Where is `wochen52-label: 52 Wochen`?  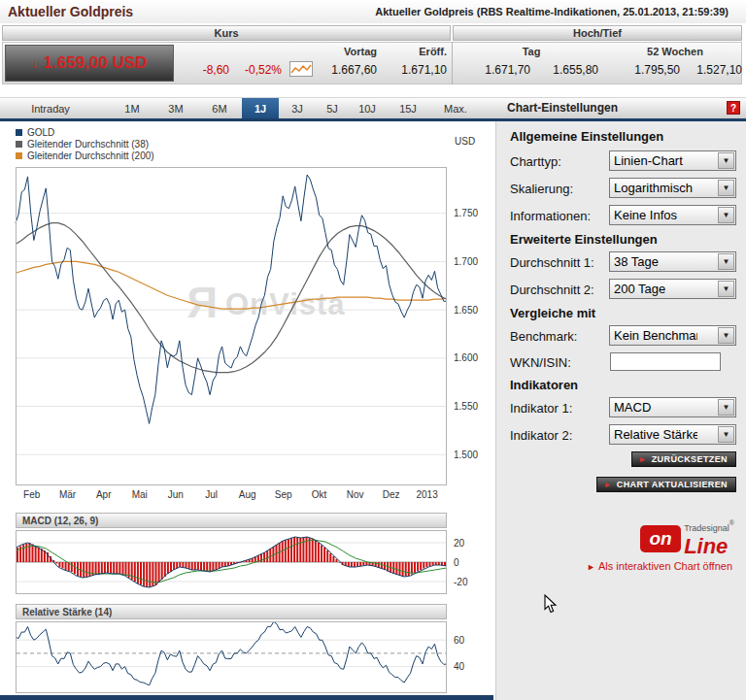
wochen52-label: 52 Wochen is located at coordinates (675, 51).